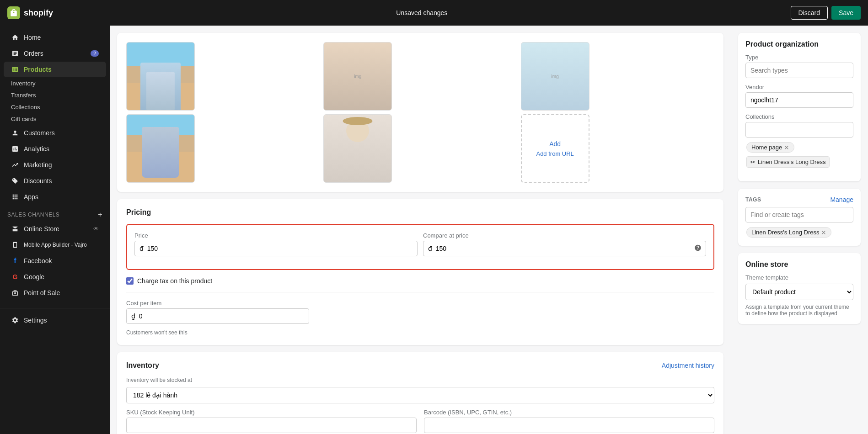 This screenshot has width=868, height=434. I want to click on sidebar-item-pos: Point of Sale, so click(55, 293).